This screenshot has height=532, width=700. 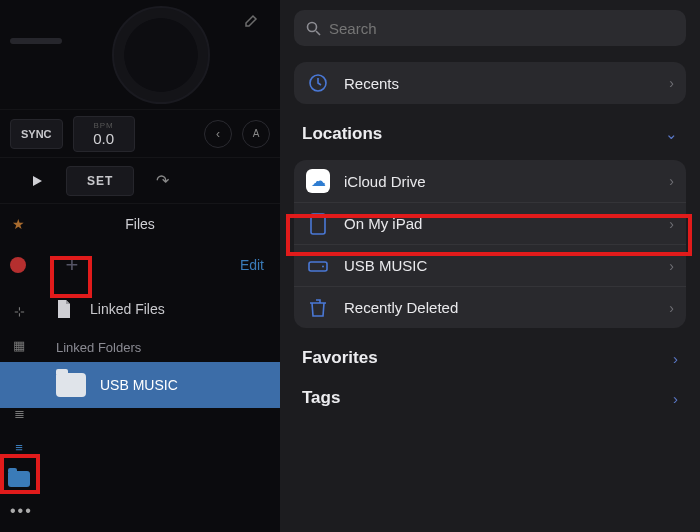 I want to click on files-header: ★ Files, so click(x=140, y=224).